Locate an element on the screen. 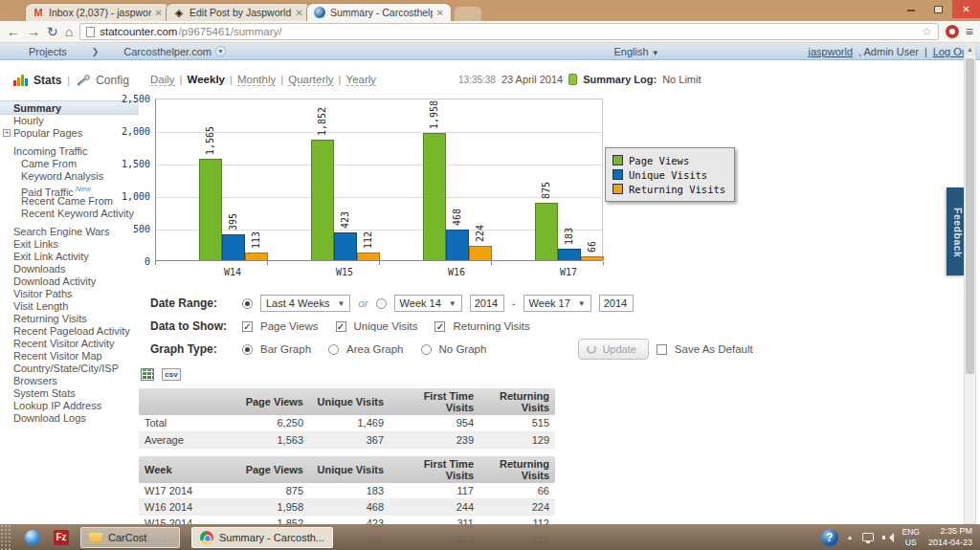 This screenshot has height=550, width=980. scrollbar-thumb is located at coordinates (970, 216).